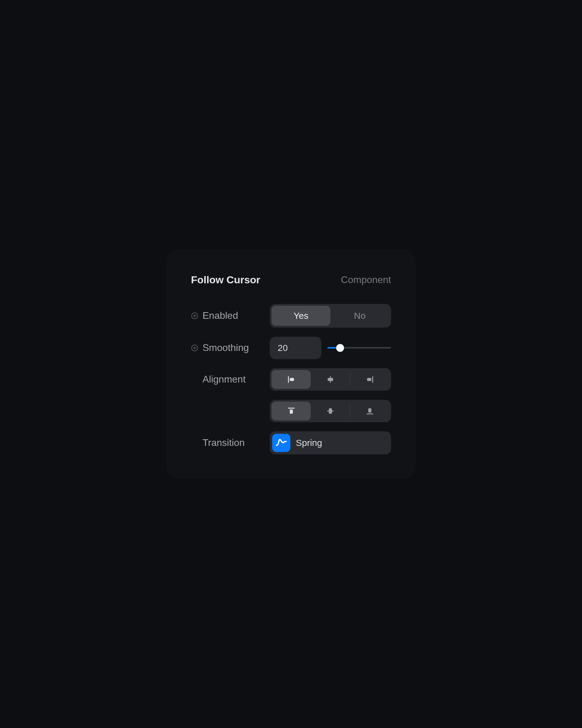 The height and width of the screenshot is (728, 582). What do you see at coordinates (223, 443) in the screenshot?
I see `transition-label: Transition` at bounding box center [223, 443].